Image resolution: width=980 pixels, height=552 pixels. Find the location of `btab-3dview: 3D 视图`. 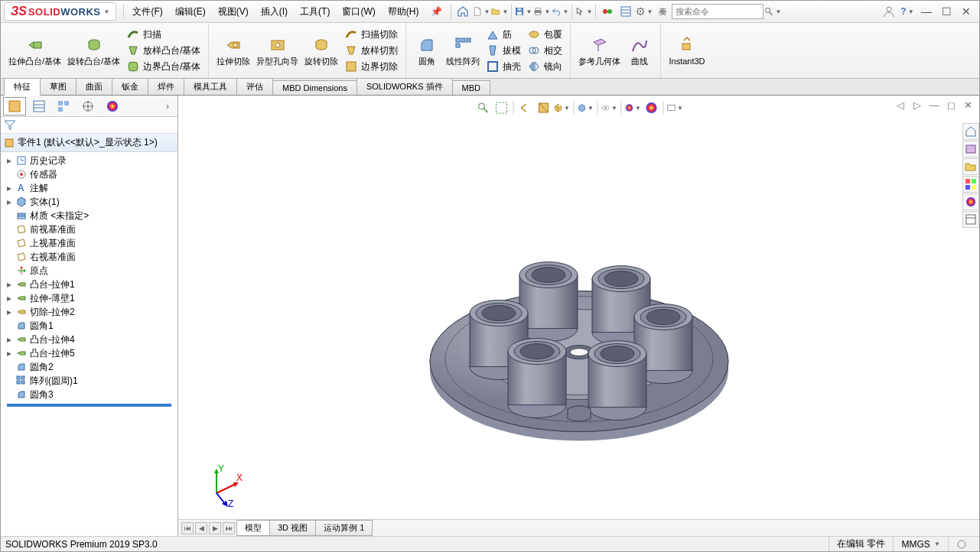

btab-3dview: 3D 视图 is located at coordinates (292, 528).